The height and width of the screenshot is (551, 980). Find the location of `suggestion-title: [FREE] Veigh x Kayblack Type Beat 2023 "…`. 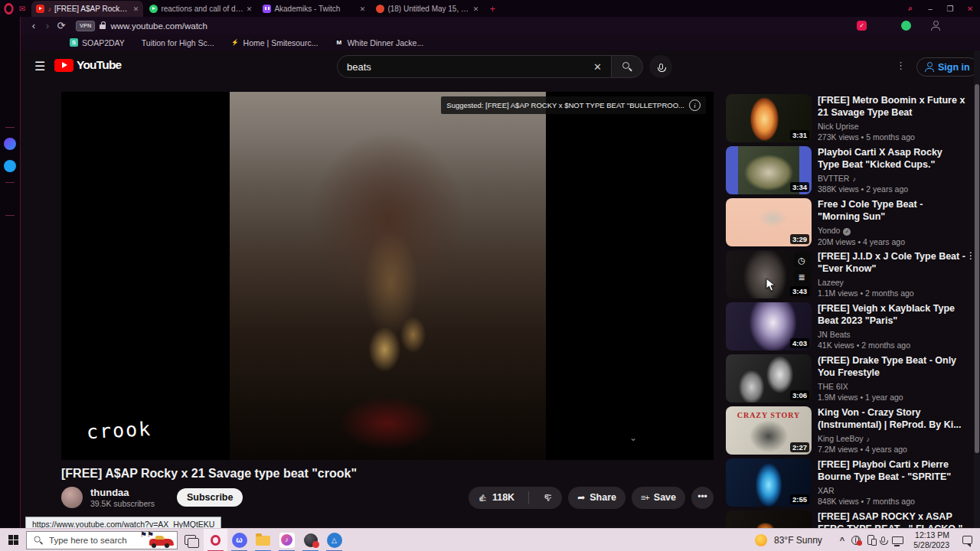

suggestion-title: [FREE] Veigh x Kayblack Type Beat 2023 "… is located at coordinates (897, 315).